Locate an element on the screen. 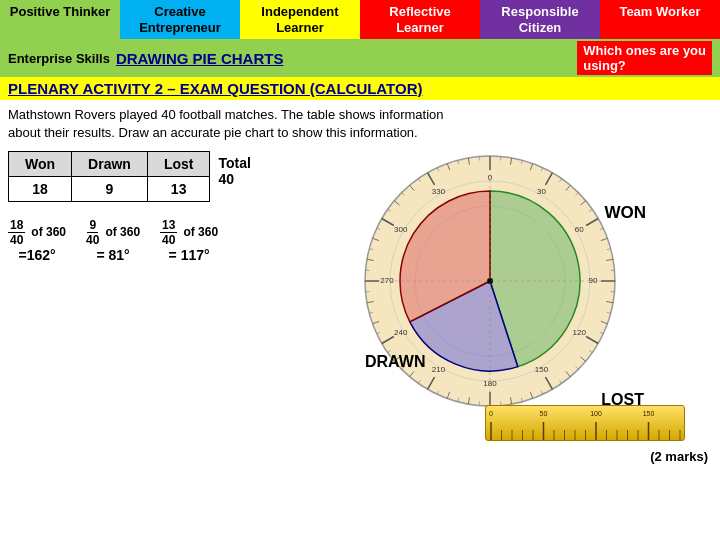 This screenshot has width=720, height=540. header-tabs: Positive Thinker Creative Entrepreneur I… is located at coordinates (360, 20).